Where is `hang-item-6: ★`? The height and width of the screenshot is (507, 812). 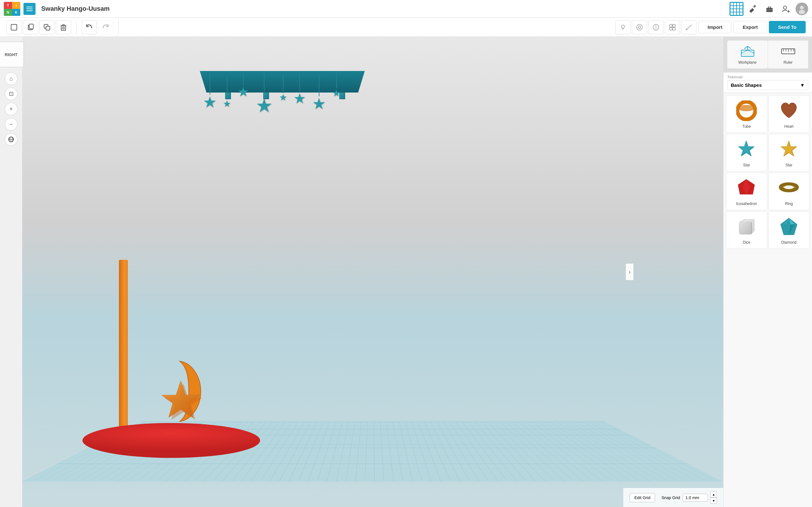 hang-item-6: ★ is located at coordinates (299, 89).